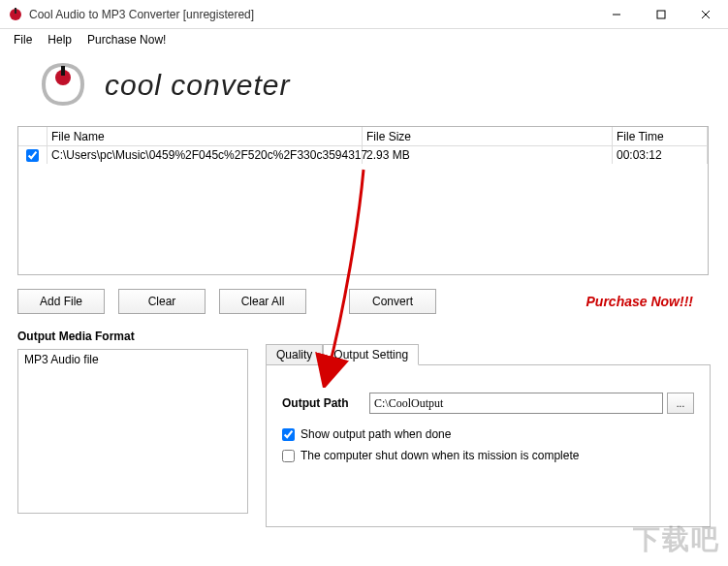 This screenshot has height=566, width=728. What do you see at coordinates (133, 336) in the screenshot?
I see `omf-label: Output Media Format` at bounding box center [133, 336].